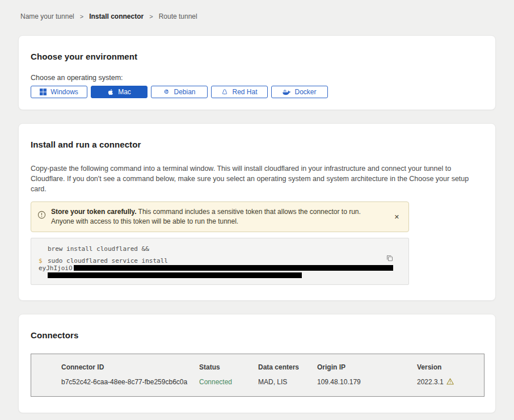 The height and width of the screenshot is (420, 514). What do you see at coordinates (42, 216) in the screenshot?
I see `alert-circle-icon` at bounding box center [42, 216].